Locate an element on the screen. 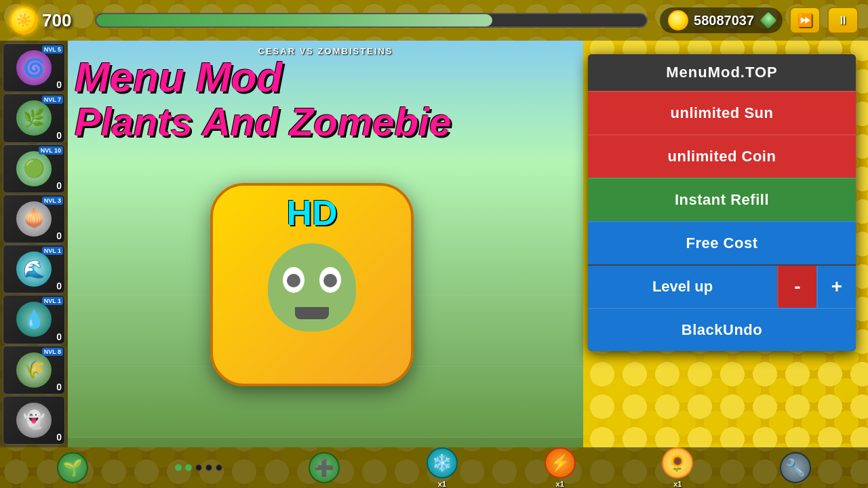 The image size is (868, 488). plant-count-1: 0 is located at coordinates (59, 85).